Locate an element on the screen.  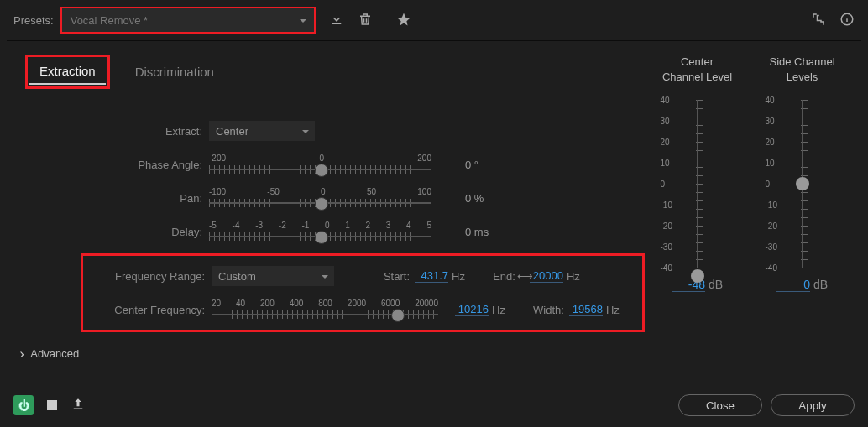
phase-label: Phase Angle: is located at coordinates (111, 164).